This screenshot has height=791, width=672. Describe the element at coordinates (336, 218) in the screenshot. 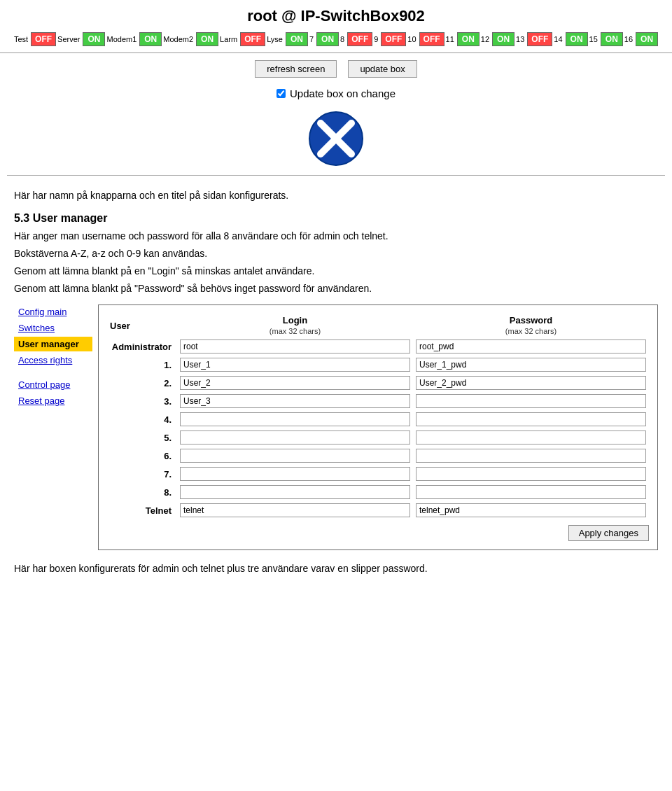

I see `section-heading: 5.3 User manager` at that location.